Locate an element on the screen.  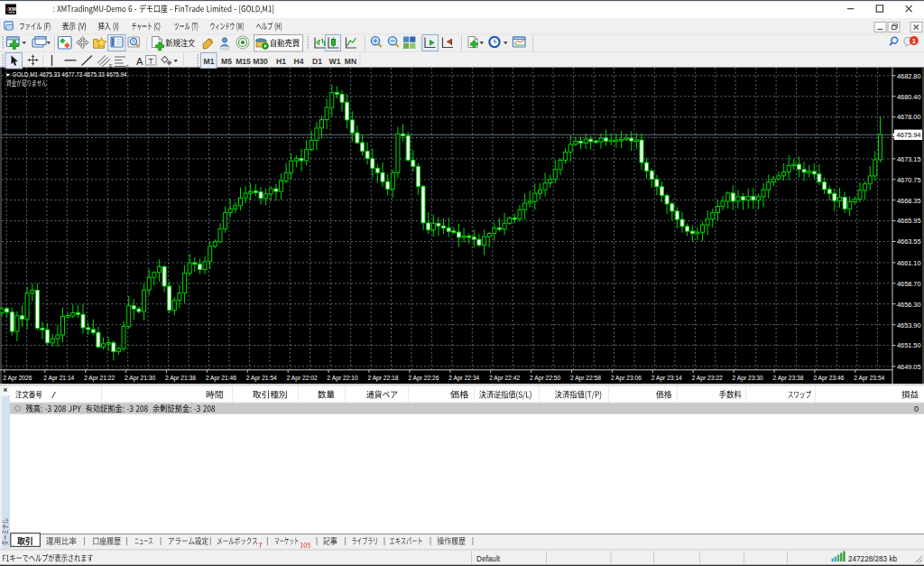
svg-text: W1 is located at coordinates (336, 61).